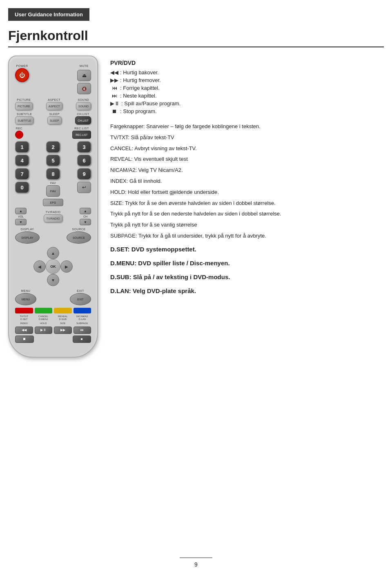  I want to click on color-keys-text: Fargeknapper: Snarveier – følg de farged…, so click(247, 127).